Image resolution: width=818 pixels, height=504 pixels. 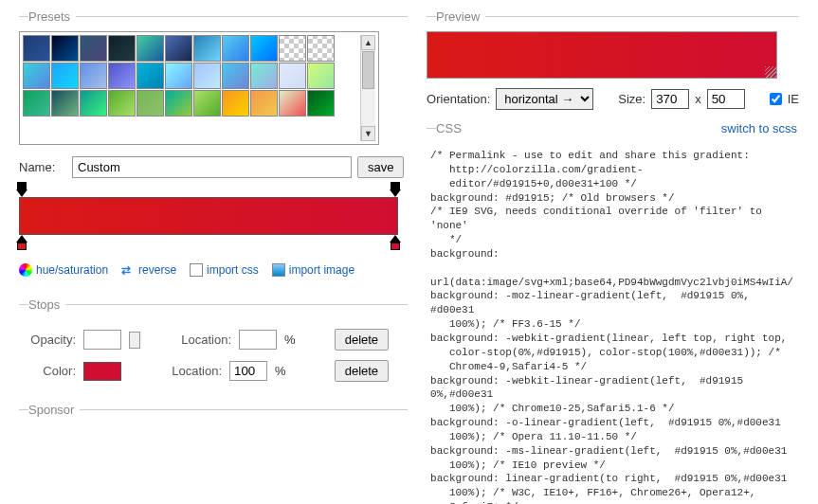 What do you see at coordinates (368, 134) in the screenshot?
I see `scroll-down-arrow: ▼` at bounding box center [368, 134].